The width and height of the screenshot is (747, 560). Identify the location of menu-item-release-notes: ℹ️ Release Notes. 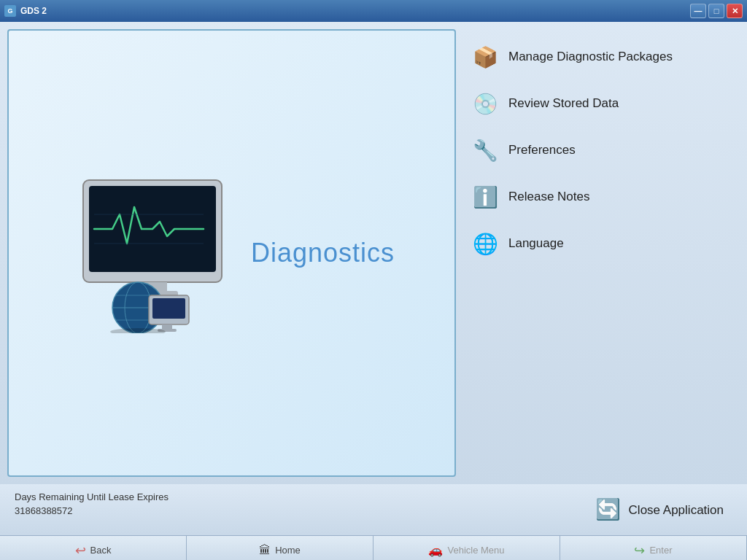
(601, 197).